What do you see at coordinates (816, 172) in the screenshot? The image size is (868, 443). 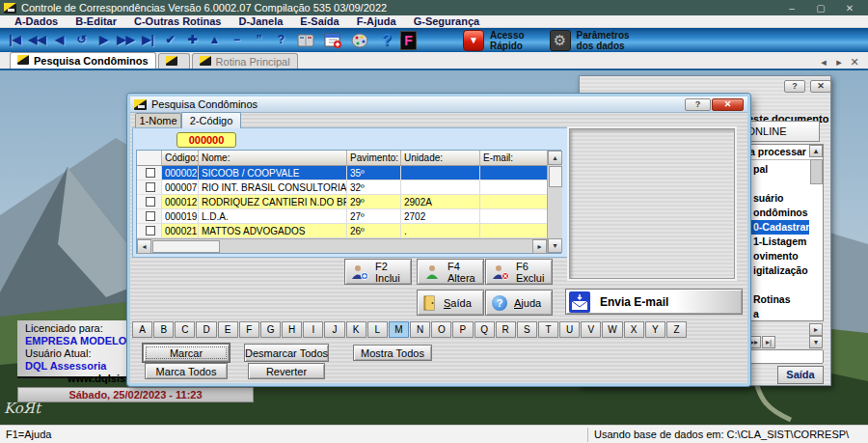 I see `list-scroll-thumb` at bounding box center [816, 172].